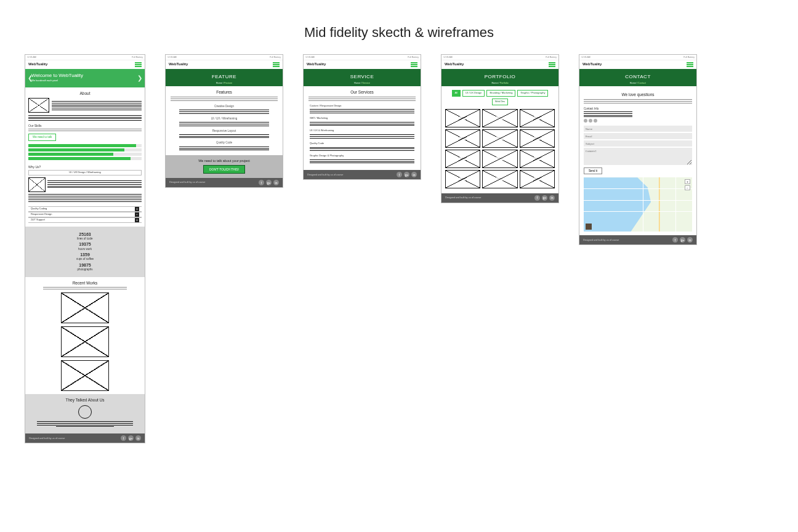 The width and height of the screenshot is (798, 532). I want to click on accordion-item-3: 24/7 Support+, so click(85, 220).